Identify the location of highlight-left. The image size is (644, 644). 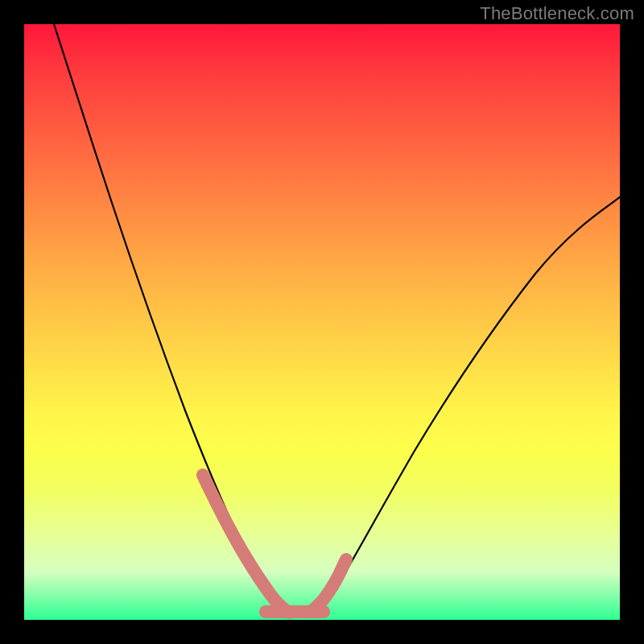
(246, 544).